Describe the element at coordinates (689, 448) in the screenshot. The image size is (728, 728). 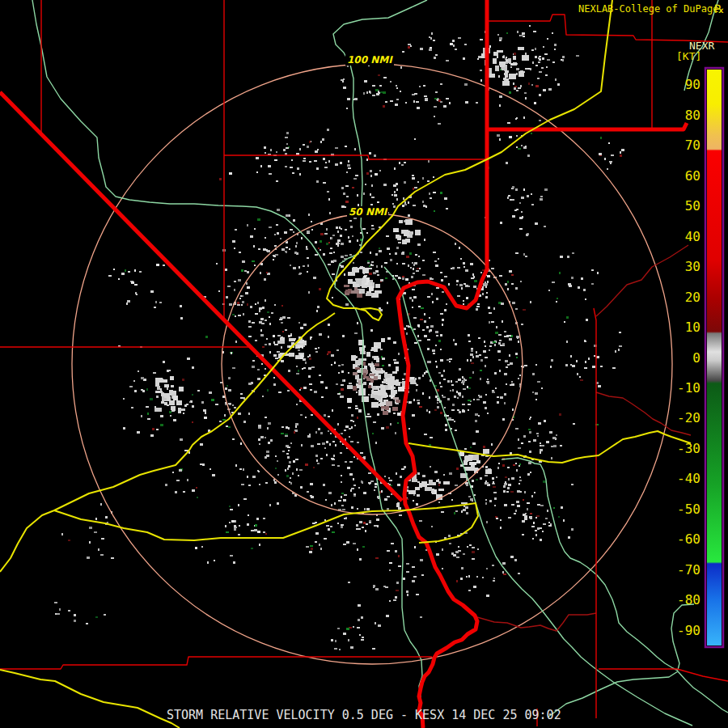
I see `colorbar-tick-label: -30` at that location.